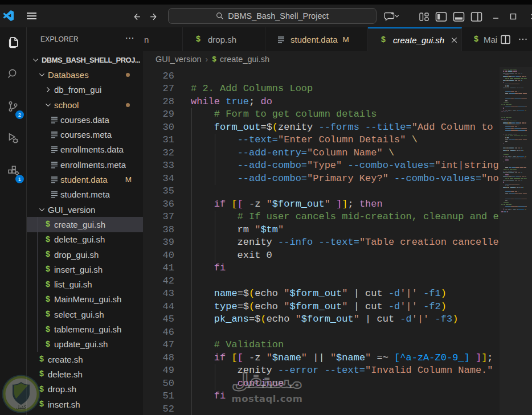  What do you see at coordinates (321, 230) in the screenshot?
I see `code-line-38: 38 rm "$tm"` at bounding box center [321, 230].